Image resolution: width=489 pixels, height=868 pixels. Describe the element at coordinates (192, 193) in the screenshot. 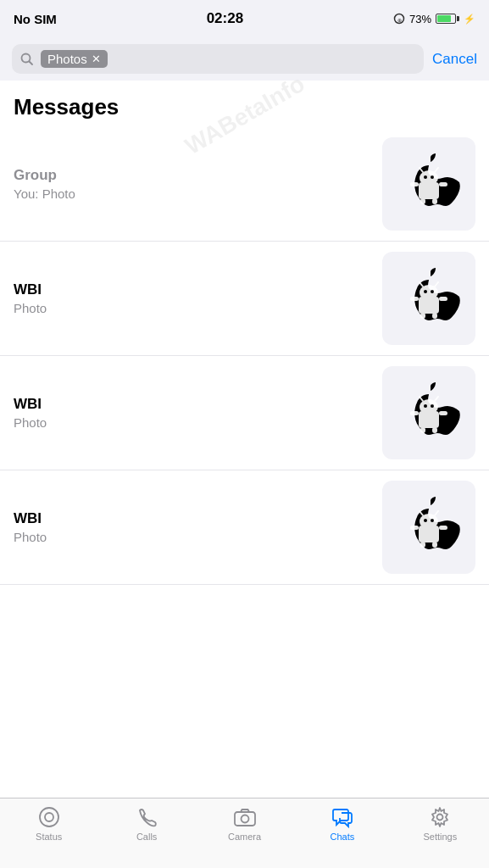

I see `chat-preview-1: You: Photo` at that location.